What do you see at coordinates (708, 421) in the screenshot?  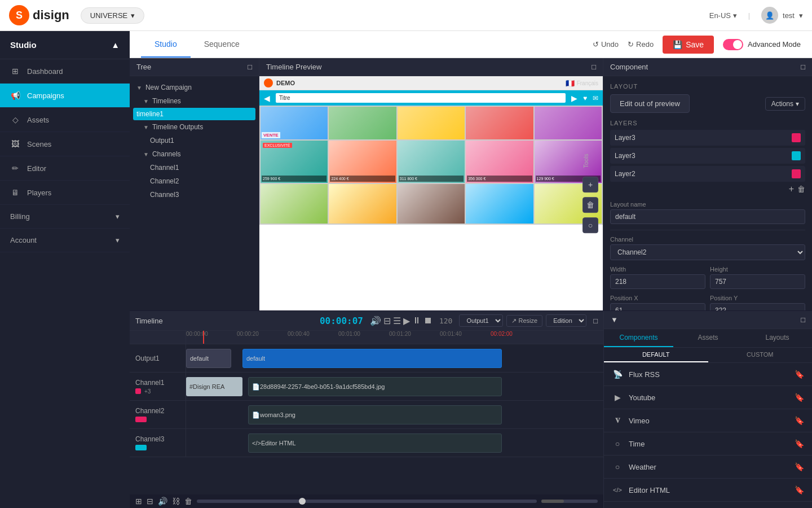 I see `comp-item-vimeo: 𝐕 Vimeo 🔖` at bounding box center [708, 421].